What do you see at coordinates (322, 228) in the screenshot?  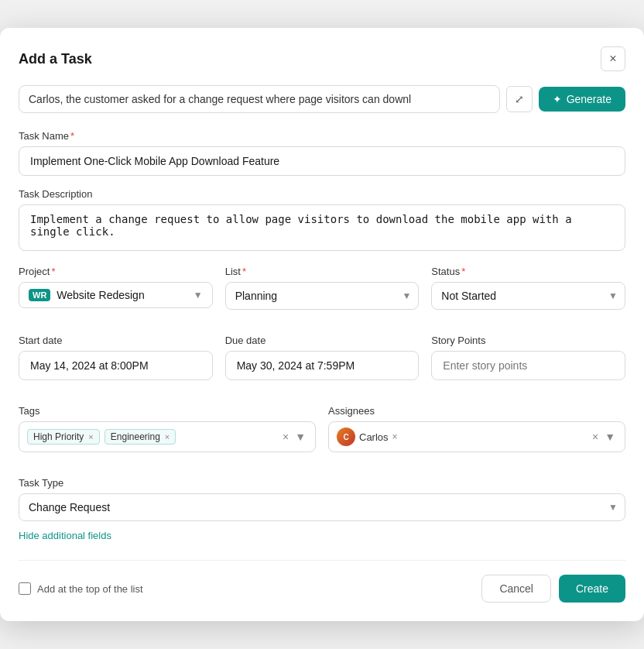 I see `task-description-input: Implement a change request to allow page…` at bounding box center [322, 228].